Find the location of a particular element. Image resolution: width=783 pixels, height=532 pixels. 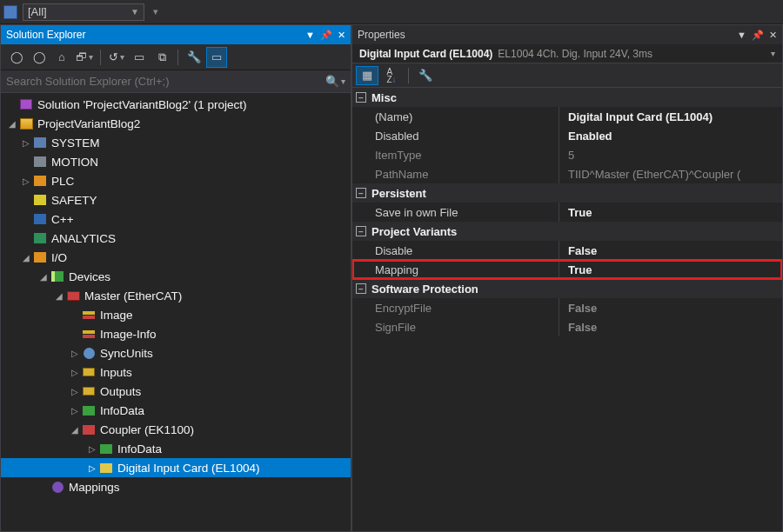

sync-button: 🗗▾ is located at coordinates (84, 57).